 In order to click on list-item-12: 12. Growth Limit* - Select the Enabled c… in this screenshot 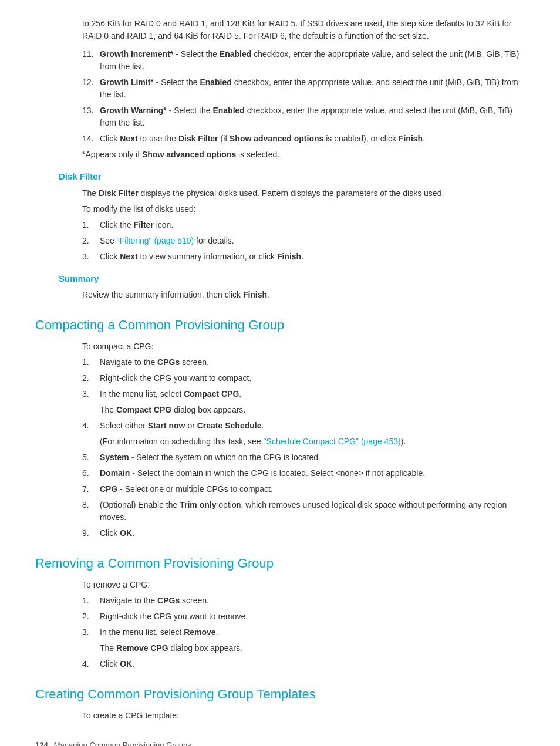, I will do `click(303, 89)`.